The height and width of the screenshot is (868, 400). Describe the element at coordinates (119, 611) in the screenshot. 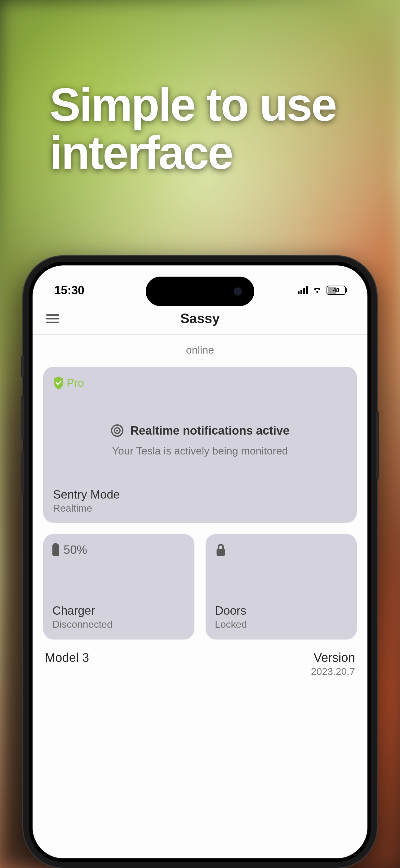

I see `charger-card-title: Charger` at that location.